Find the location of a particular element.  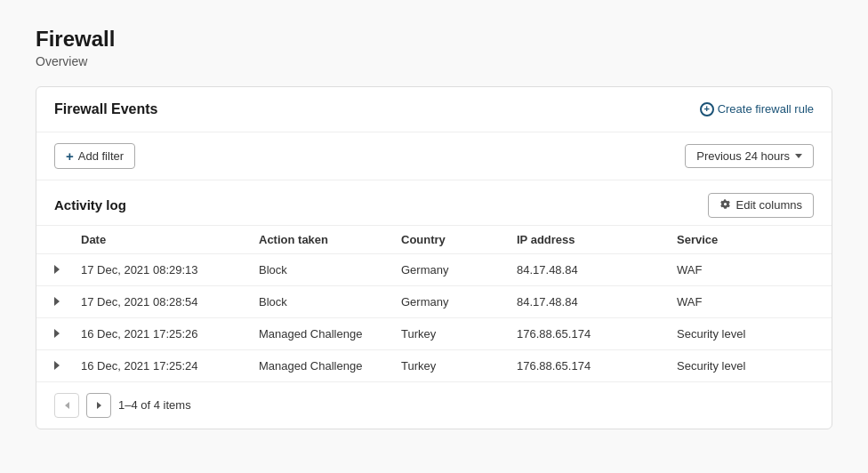

card-header: Firewall Events + Create firewall rule is located at coordinates (434, 110).